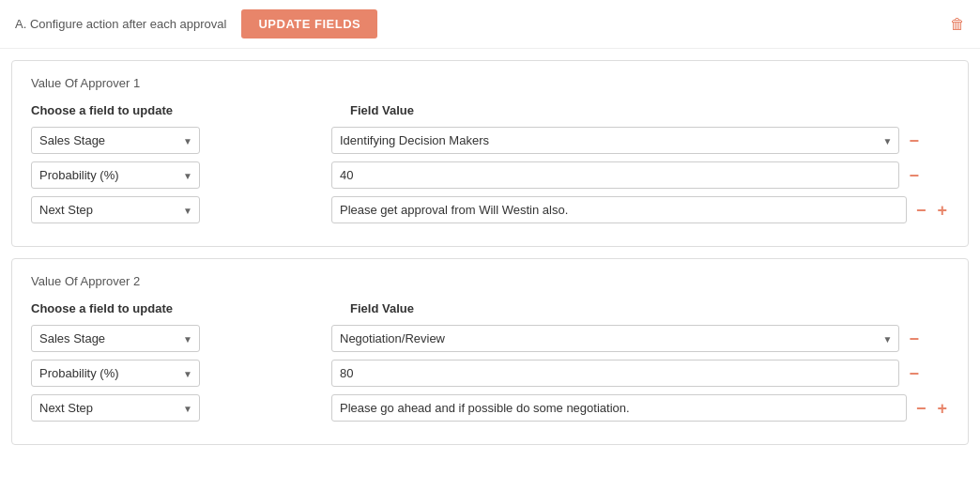 The width and height of the screenshot is (980, 491). Describe the element at coordinates (134, 308) in the screenshot. I see `approver2-field-header: Choose a field to update` at that location.